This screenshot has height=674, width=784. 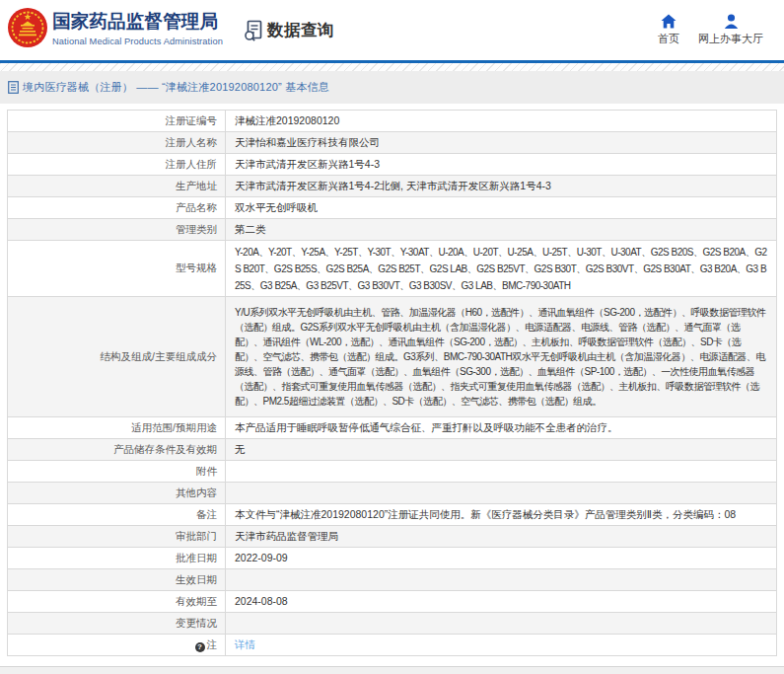 What do you see at coordinates (392, 268) in the screenshot?
I see `table-row: 型号规格Y-20A、Y-20T、Y-25A、Y-25T、Y-30T、Y-30AT…` at bounding box center [392, 268].